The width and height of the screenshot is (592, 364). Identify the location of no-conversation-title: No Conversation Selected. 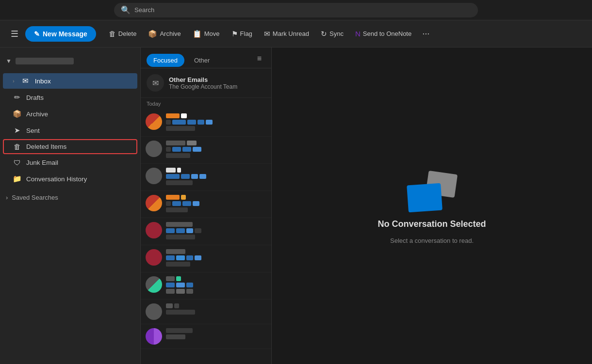
(432, 224).